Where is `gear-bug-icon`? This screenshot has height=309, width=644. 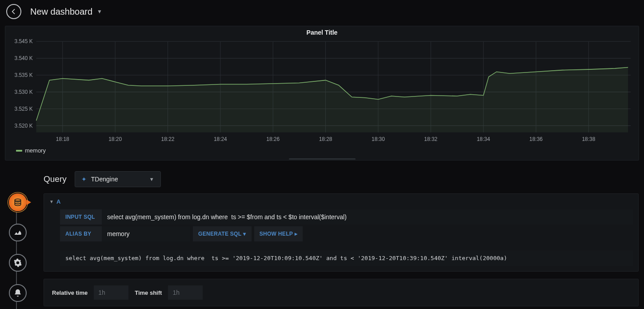 gear-bug-icon is located at coordinates (18, 263).